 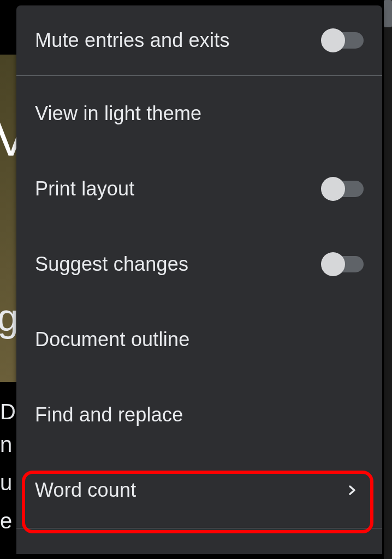 What do you see at coordinates (118, 114) in the screenshot?
I see `menu-label: View in light theme` at bounding box center [118, 114].